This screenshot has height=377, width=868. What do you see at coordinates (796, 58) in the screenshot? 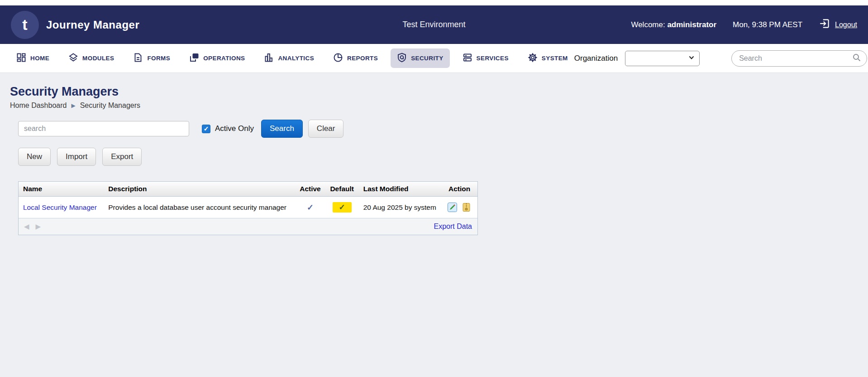
I see `global-search-input` at bounding box center [796, 58].